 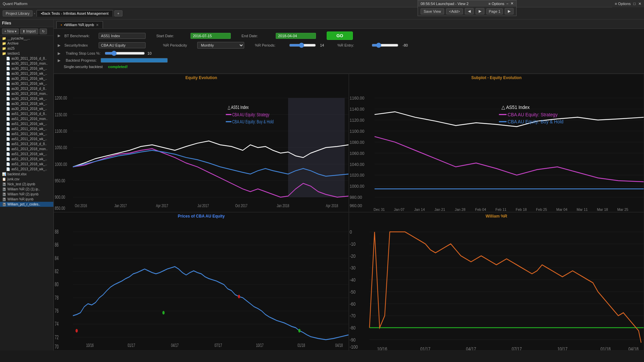 What do you see at coordinates (496, 4) in the screenshot?
I see `launchpad-options-btn: ≡ Options` at bounding box center [496, 4].